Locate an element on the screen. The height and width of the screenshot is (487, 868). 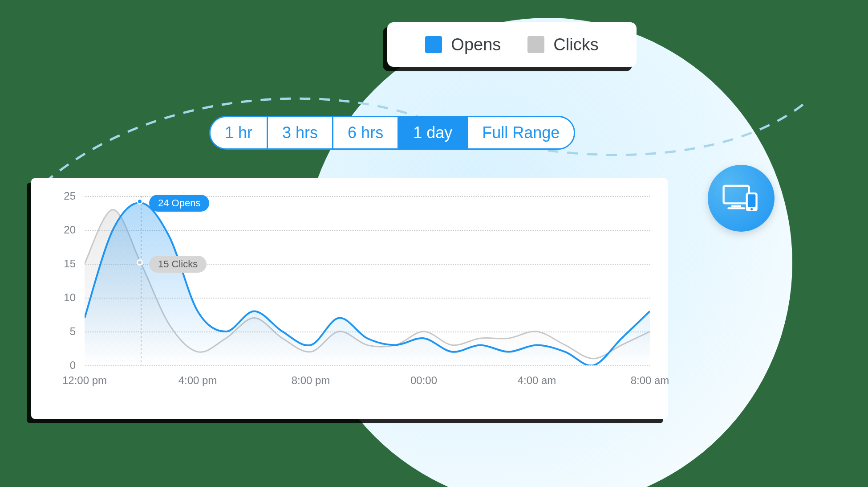
y-tick-label: 10 is located at coordinates (69, 298).